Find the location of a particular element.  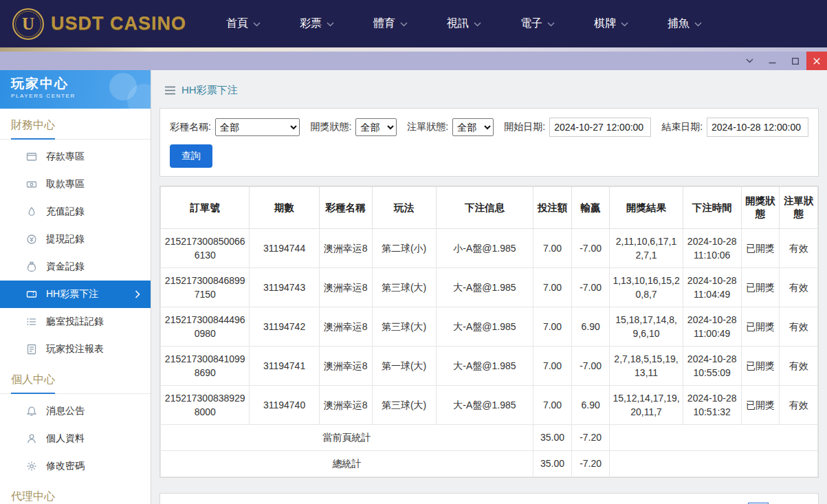

nav-item-7: 捕魚 is located at coordinates (685, 23).